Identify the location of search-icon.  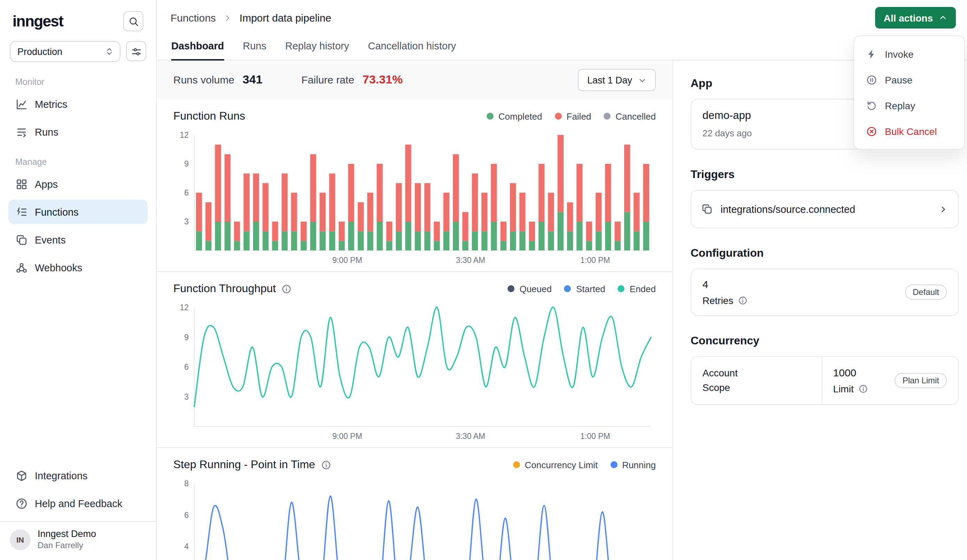
(134, 21).